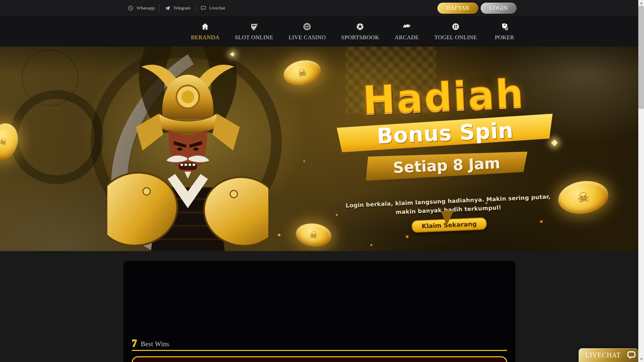 The height and width of the screenshot is (362, 644). I want to click on livechat-widget: LIVECHAT, so click(608, 355).